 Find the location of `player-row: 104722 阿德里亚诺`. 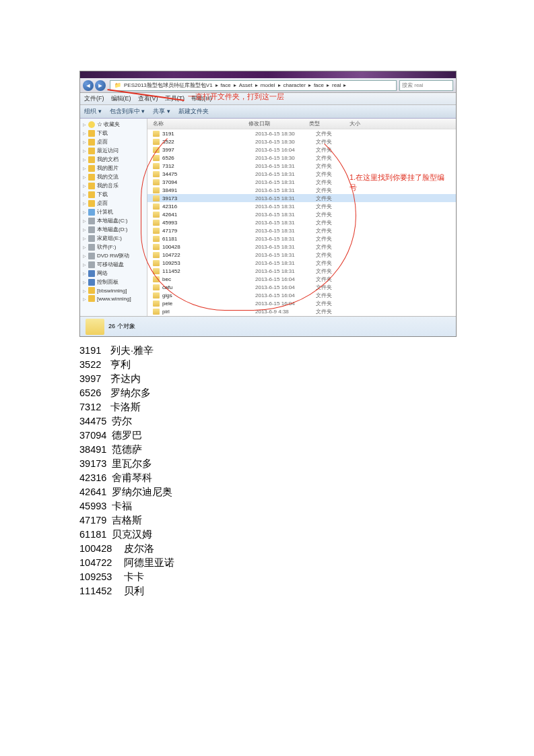

player-row: 104722 阿德里亚诺 is located at coordinates (267, 563).